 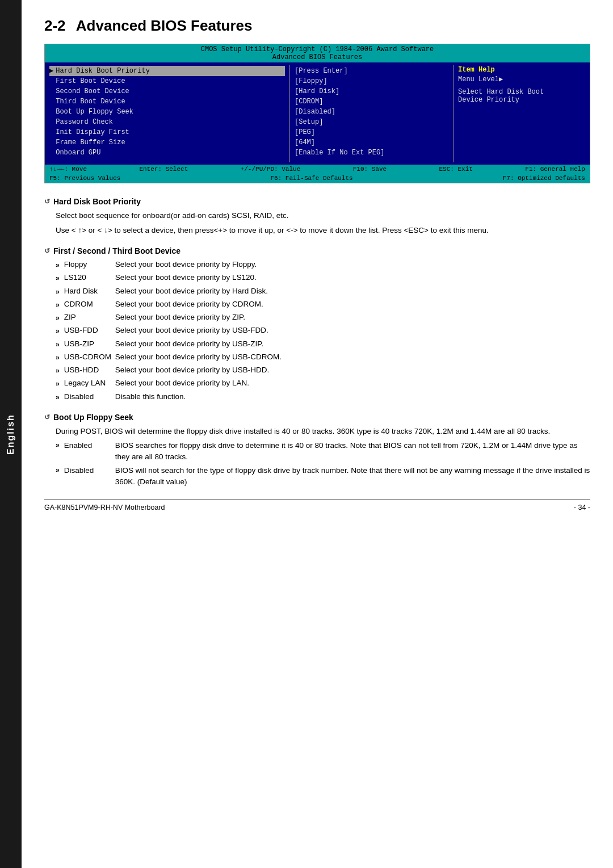 I want to click on bios-header: CMOS Setup Utility-Copyright (C) 1984-20…, so click(x=317, y=53).